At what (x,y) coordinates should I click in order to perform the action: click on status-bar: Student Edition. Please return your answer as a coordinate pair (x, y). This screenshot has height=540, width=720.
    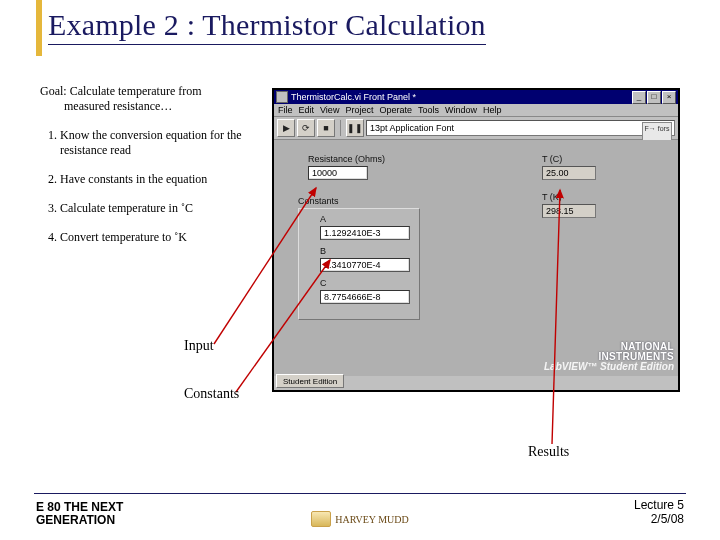
    Looking at the image, I should click on (310, 381).